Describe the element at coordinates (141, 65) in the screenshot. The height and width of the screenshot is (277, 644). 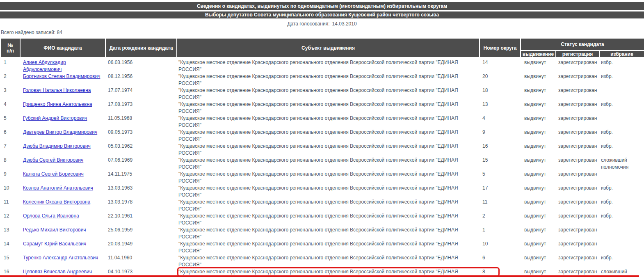
I see `birth-date: 06.03.1956` at that location.